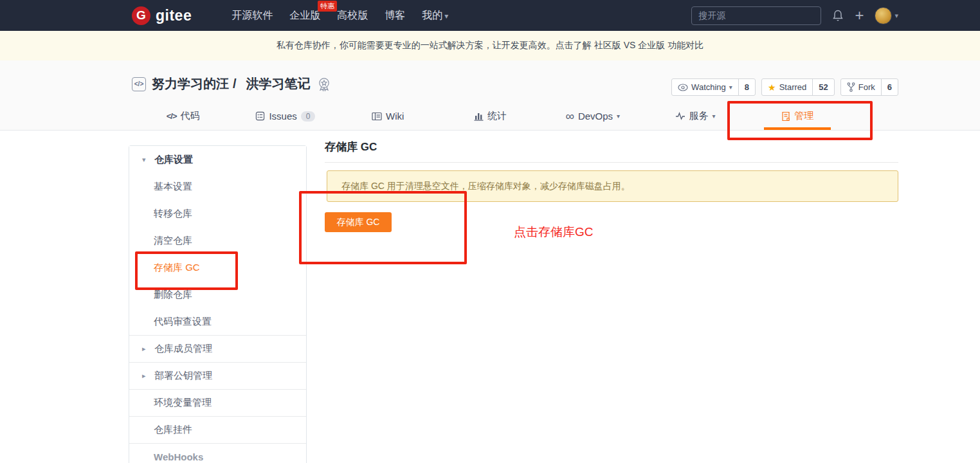 The image size is (980, 463). I want to click on nav-links: 开源软件 企业版 特惠 高校版 博客 我的▾, so click(340, 15).